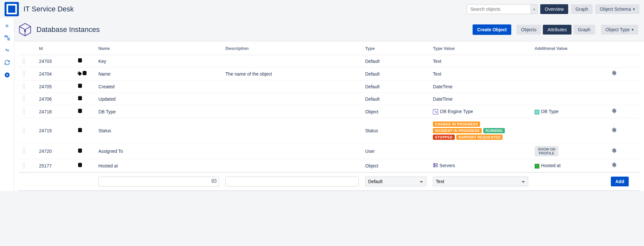 This screenshot has width=644, height=246. Describe the element at coordinates (457, 124) in the screenshot. I see `status-badge: CHANGE IN PROGRESS` at that location.